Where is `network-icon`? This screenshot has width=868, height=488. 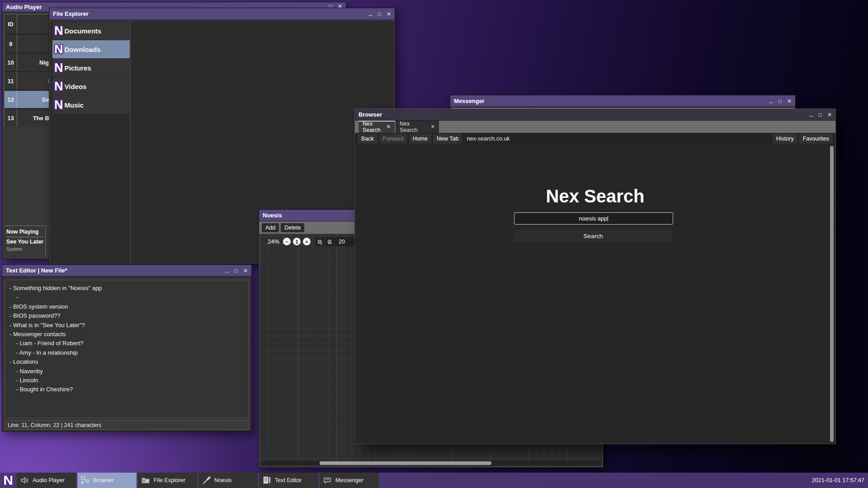 network-icon is located at coordinates (85, 480).